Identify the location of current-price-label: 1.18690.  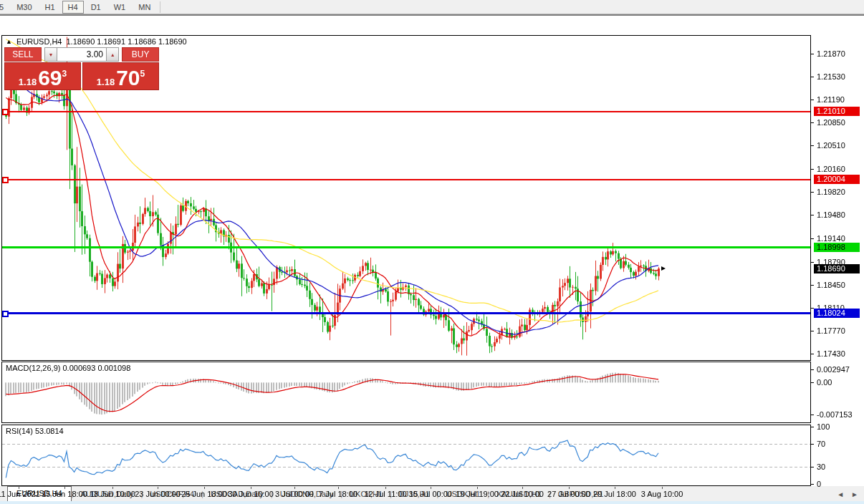
(837, 269).